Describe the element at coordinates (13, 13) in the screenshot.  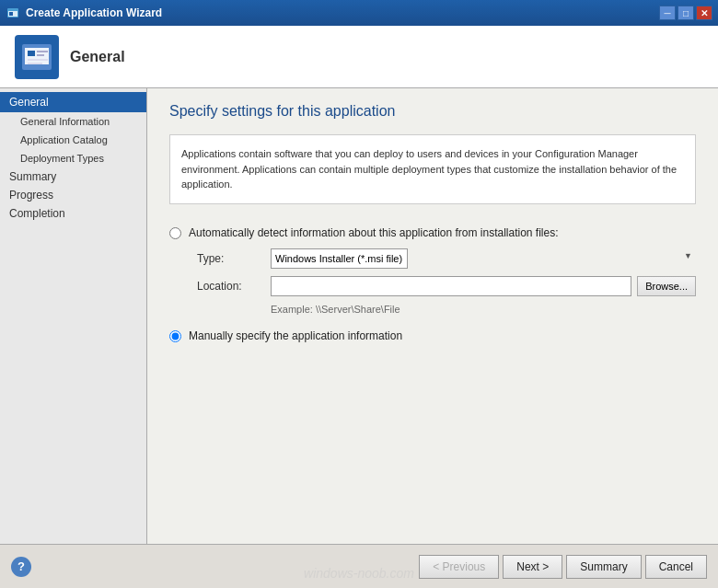
I see `title-bar-icon` at that location.